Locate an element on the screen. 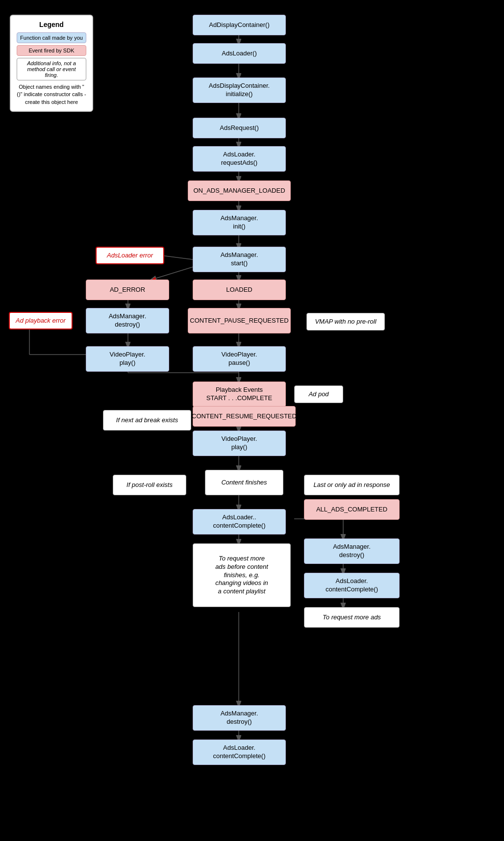 This screenshot has height=841, width=504. node-vmap-no-pre-roll: VMAP with no pre-roll is located at coordinates (346, 322).